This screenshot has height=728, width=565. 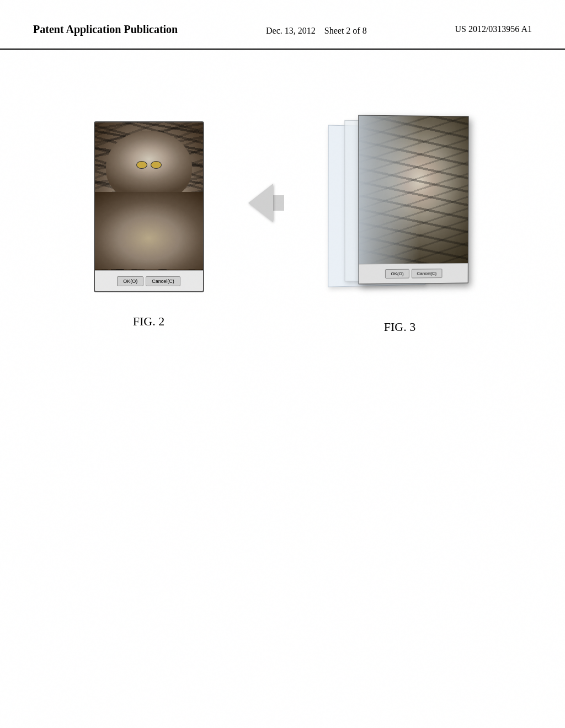 I want to click on fig3-label: FIG. 3, so click(x=399, y=327).